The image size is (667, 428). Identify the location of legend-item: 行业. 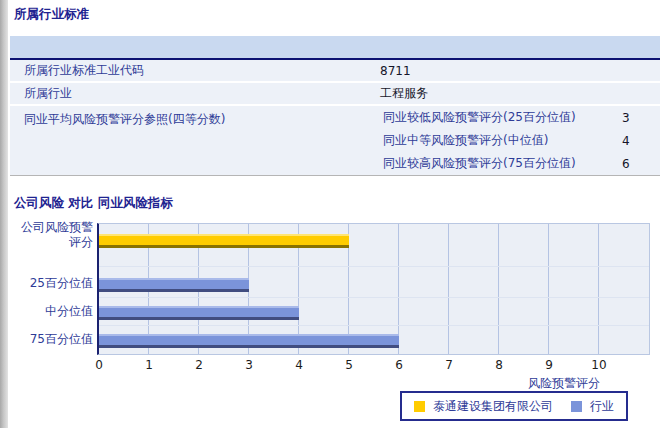
(592, 406).